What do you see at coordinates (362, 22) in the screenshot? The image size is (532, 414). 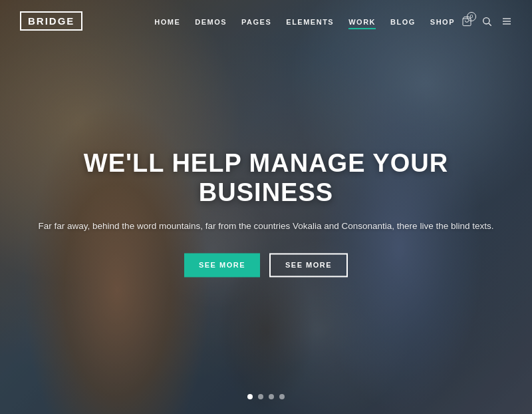 I see `nav-link-work: WORK` at bounding box center [362, 22].